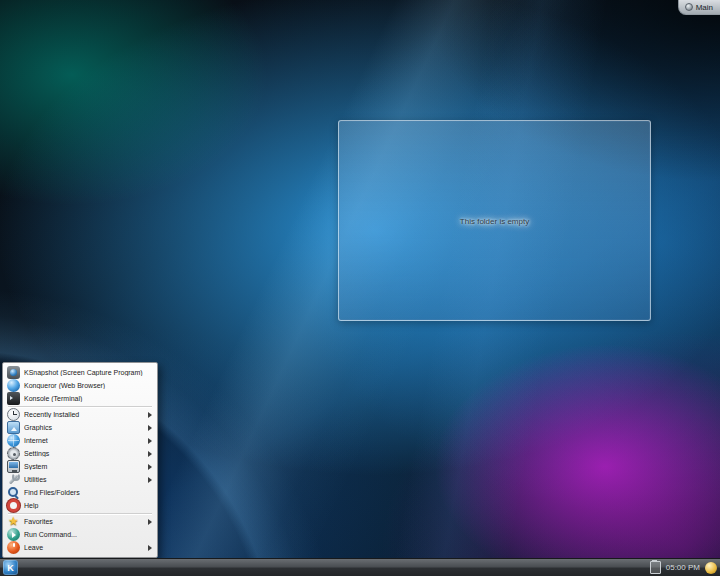 The image size is (720, 576). I want to click on menu-item-system: System, so click(80, 466).